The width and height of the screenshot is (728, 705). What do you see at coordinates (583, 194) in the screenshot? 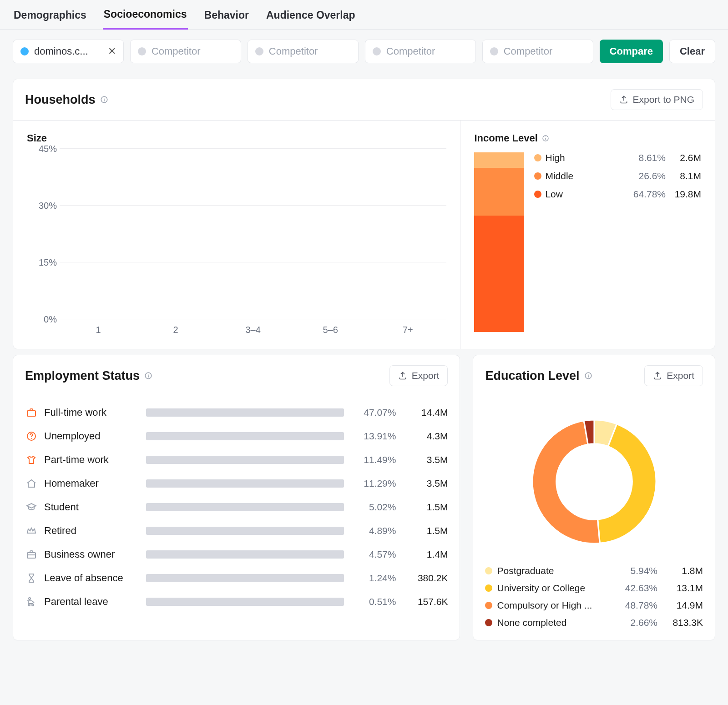
I see `legend-name: Low` at bounding box center [583, 194].